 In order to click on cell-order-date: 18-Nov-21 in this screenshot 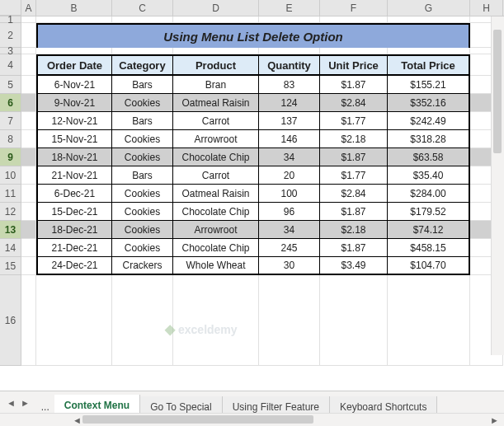, I will do `click(74, 157)`.